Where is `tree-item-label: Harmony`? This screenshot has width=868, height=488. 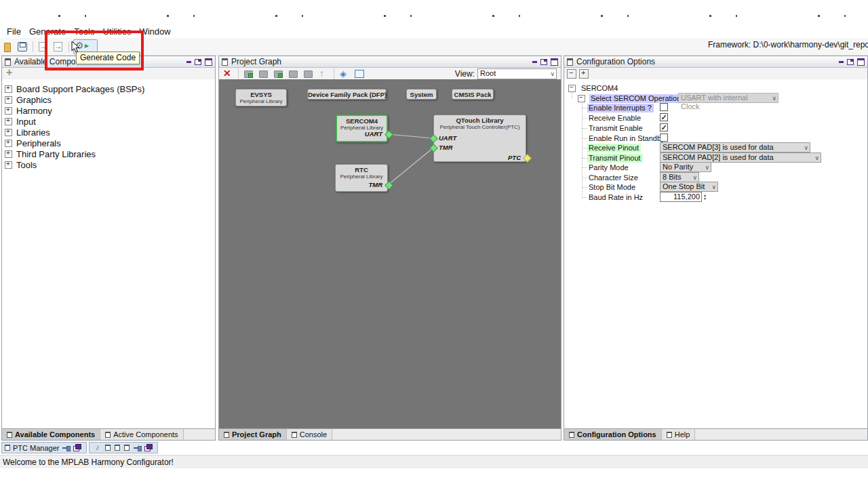 tree-item-label: Harmony is located at coordinates (34, 111).